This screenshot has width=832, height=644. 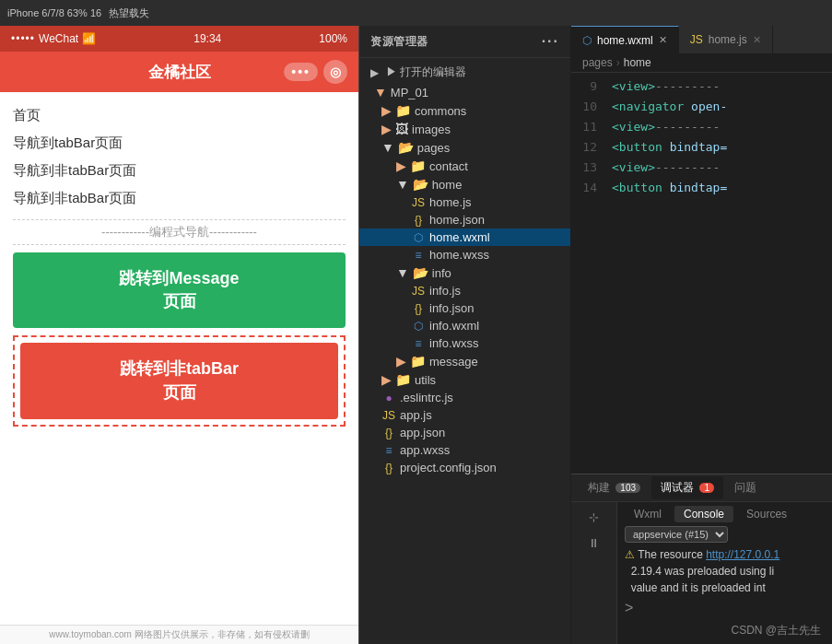 I want to click on jump-message-button: 跳转到Message 页面, so click(x=179, y=290).